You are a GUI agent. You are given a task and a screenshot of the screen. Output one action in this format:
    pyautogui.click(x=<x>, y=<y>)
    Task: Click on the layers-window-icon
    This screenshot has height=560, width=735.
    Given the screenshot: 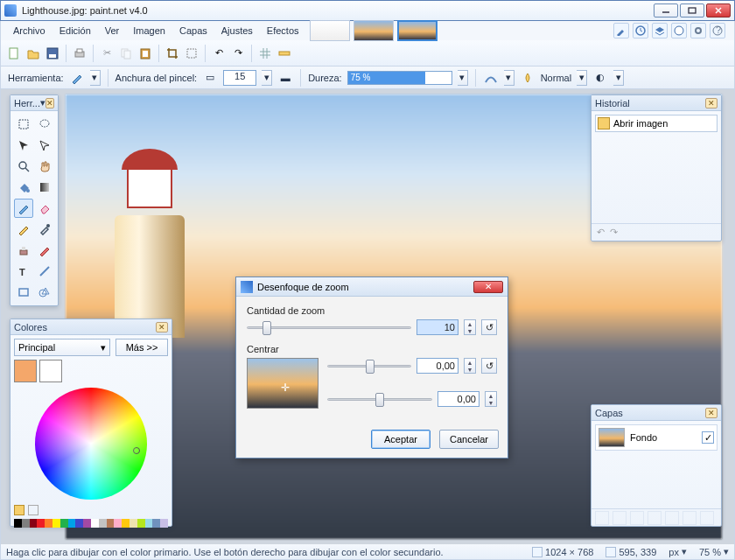 What is the action you would take?
    pyautogui.click(x=660, y=31)
    